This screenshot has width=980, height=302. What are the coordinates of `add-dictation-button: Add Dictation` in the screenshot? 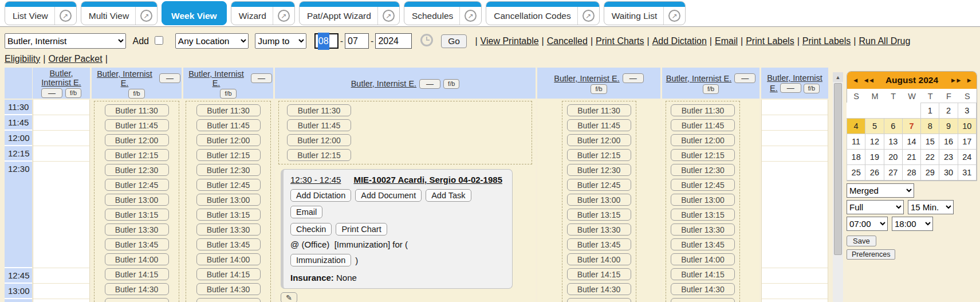 It's located at (321, 195).